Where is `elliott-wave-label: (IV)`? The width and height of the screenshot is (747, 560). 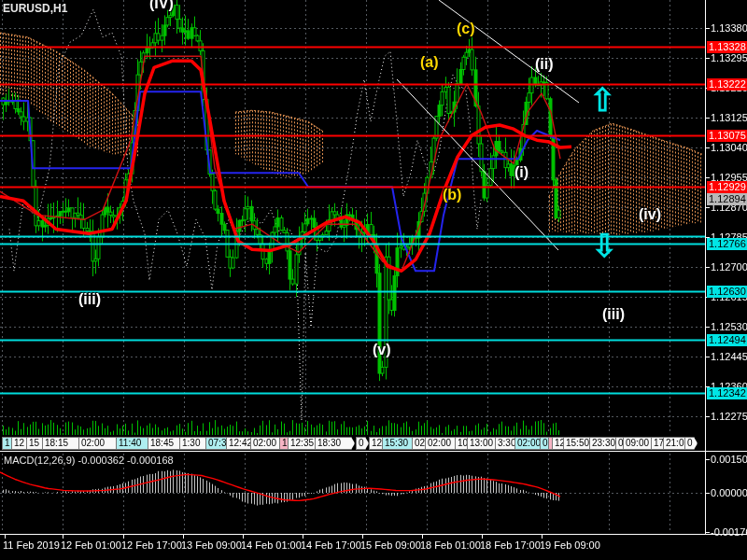 elliott-wave-label: (IV) is located at coordinates (162, 6).